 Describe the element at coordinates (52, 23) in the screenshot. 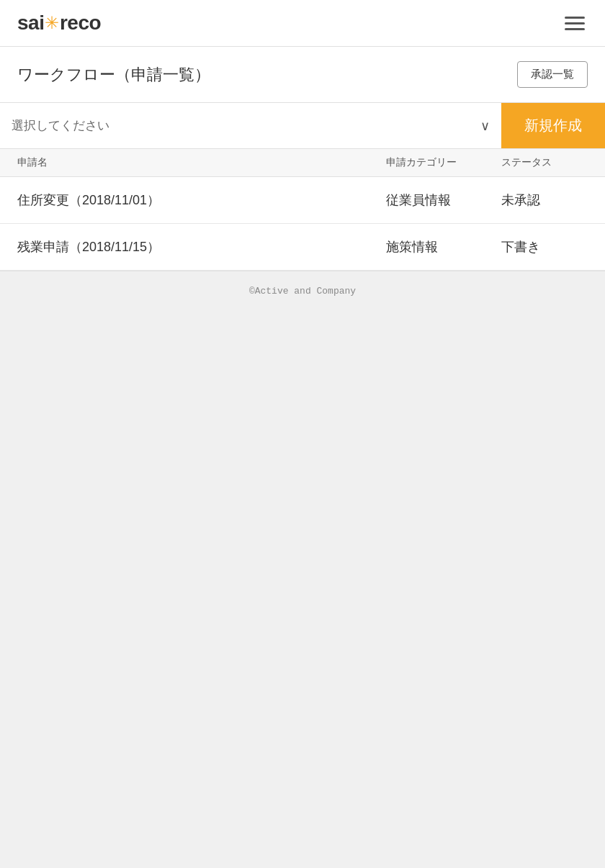

I see `logo-star-icon: ✳` at that location.